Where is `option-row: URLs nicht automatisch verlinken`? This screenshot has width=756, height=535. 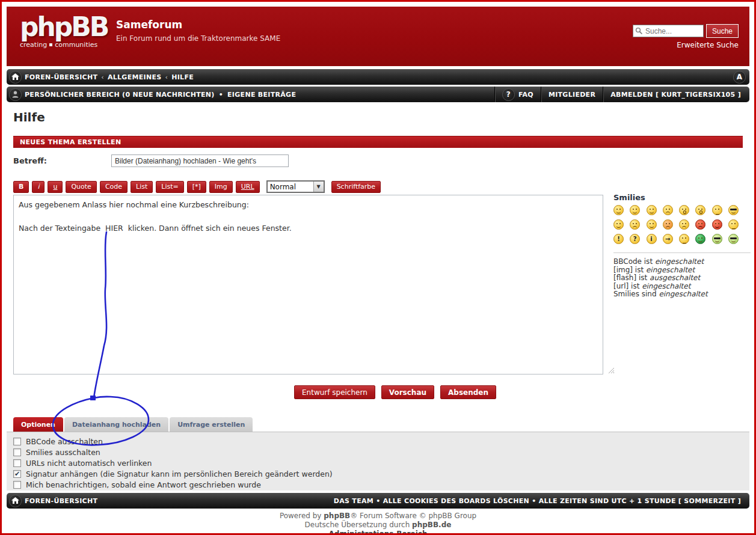 option-row: URLs nicht automatisch verlinken is located at coordinates (381, 463).